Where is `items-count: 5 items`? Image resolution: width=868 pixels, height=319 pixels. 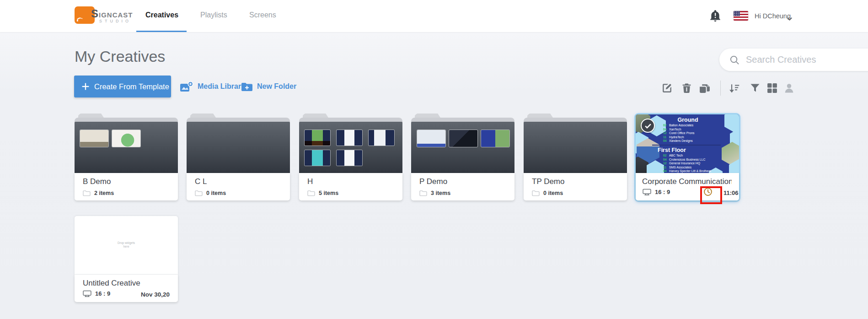 items-count: 5 items is located at coordinates (328, 193).